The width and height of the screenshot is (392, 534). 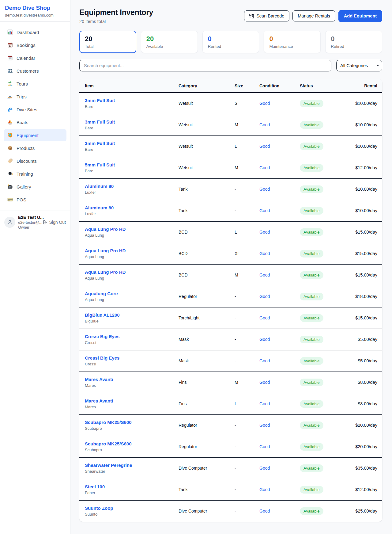 What do you see at coordinates (132, 193) in the screenshot?
I see `item-brand: Luxfer` at bounding box center [132, 193].